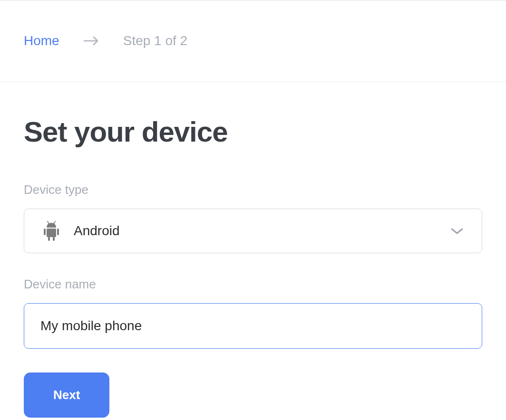  I want to click on device-type-value: Android, so click(262, 231).